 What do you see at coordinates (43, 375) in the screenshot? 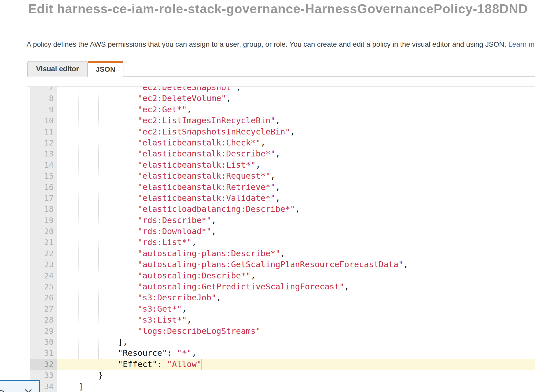
I see `gutter-line-number: 33` at bounding box center [43, 375].